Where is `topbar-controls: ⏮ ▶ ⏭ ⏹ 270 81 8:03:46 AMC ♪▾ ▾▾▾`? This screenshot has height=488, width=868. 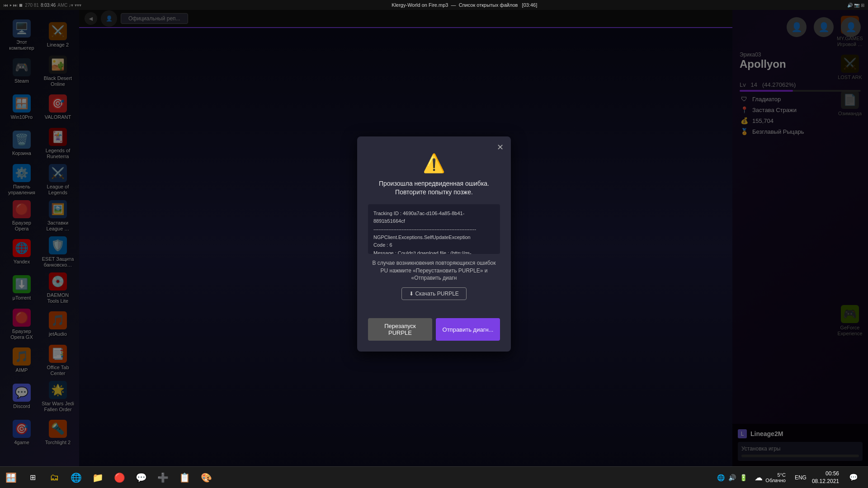
topbar-controls: ⏮ ▶ ⏭ ⏹ 270 81 8:03:46 AMC ♪▾ ▾▾▾ is located at coordinates (42, 5).